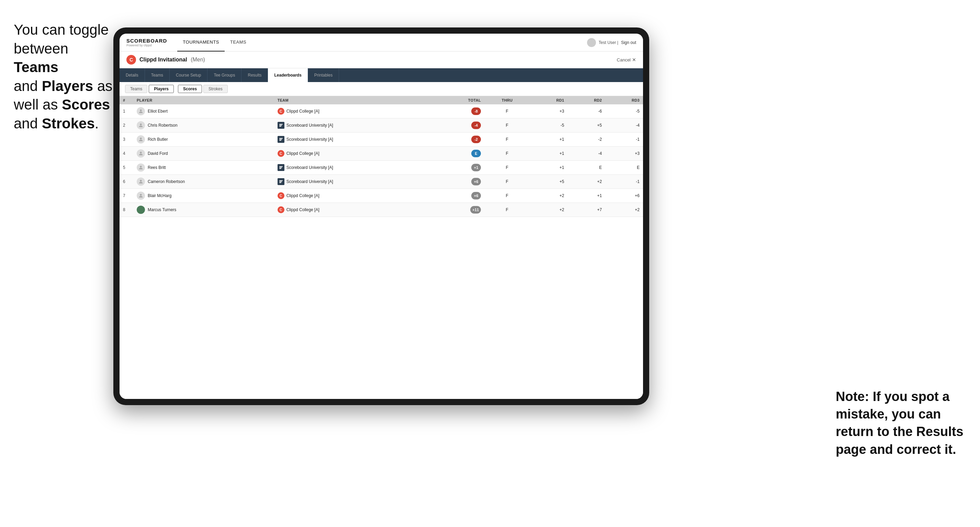 The height and width of the screenshot is (527, 980). I want to click on table-row: 7Blair McHargCClippd College [A]+6F+2+1+…, so click(381, 196).